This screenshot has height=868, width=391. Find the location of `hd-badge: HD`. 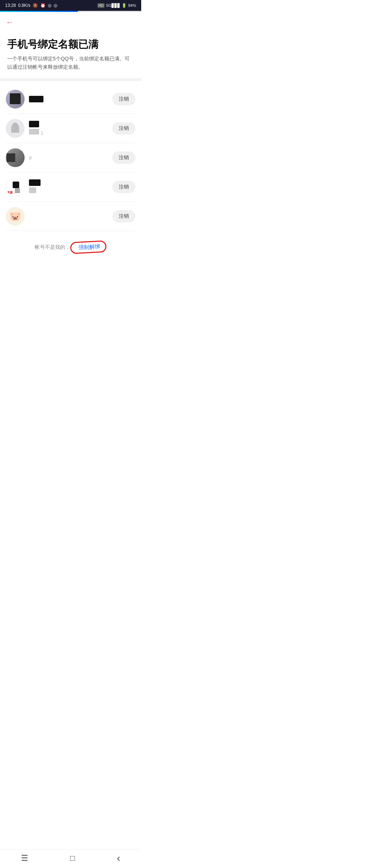

hd-badge: HD is located at coordinates (101, 6).